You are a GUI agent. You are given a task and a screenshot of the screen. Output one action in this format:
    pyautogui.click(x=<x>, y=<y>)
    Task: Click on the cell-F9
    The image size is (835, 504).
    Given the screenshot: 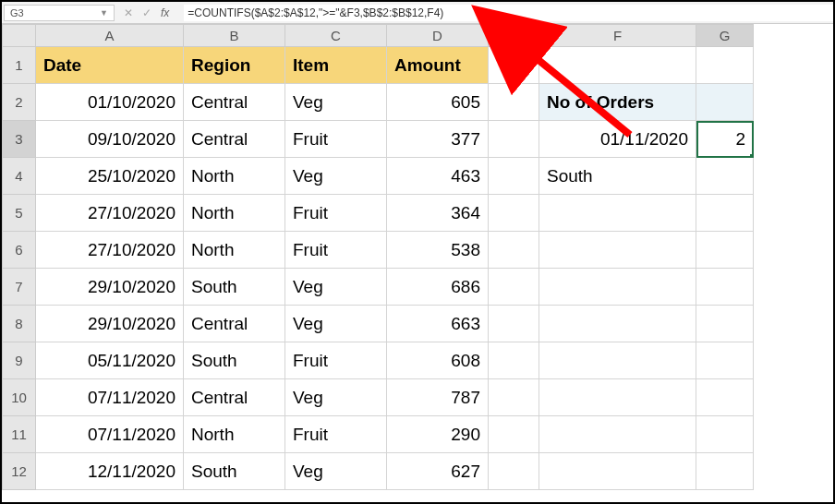 What is the action you would take?
    pyautogui.click(x=618, y=361)
    